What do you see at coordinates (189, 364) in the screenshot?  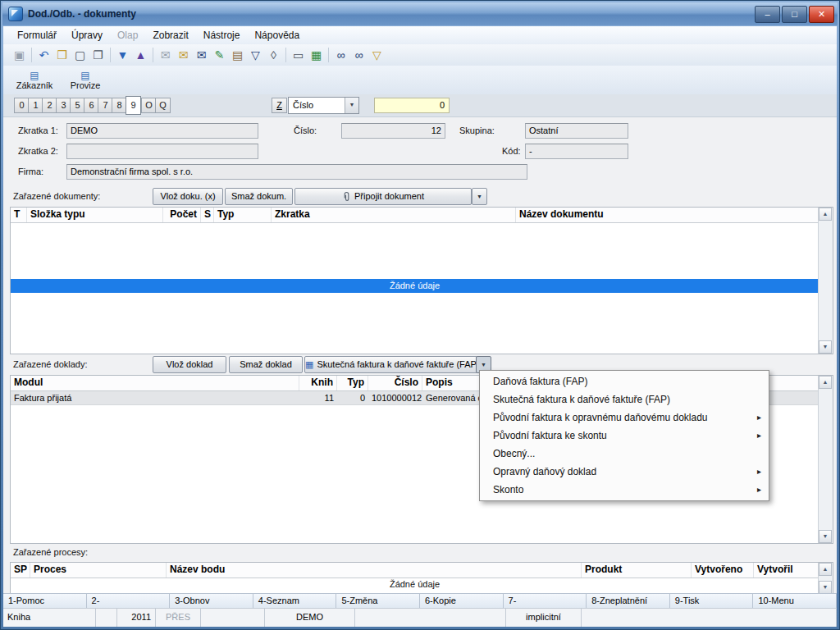 I see `vloz-doklad-button: Vlož doklad` at bounding box center [189, 364].